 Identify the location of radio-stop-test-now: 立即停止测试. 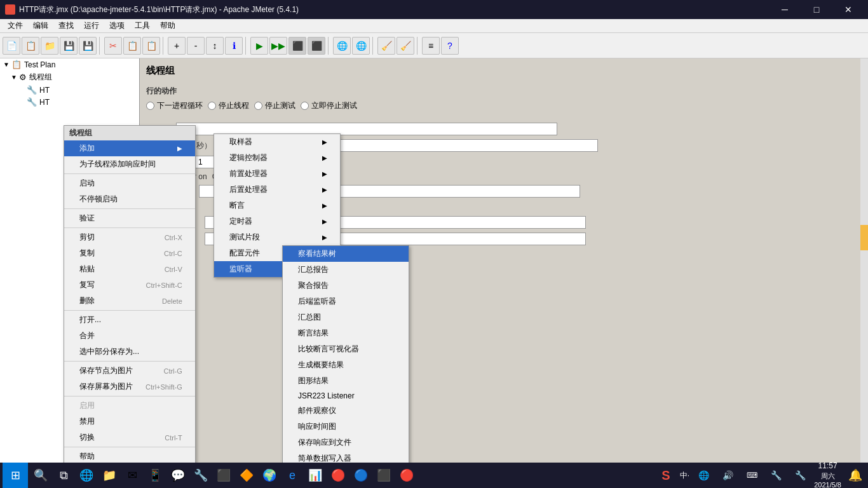
(329, 105).